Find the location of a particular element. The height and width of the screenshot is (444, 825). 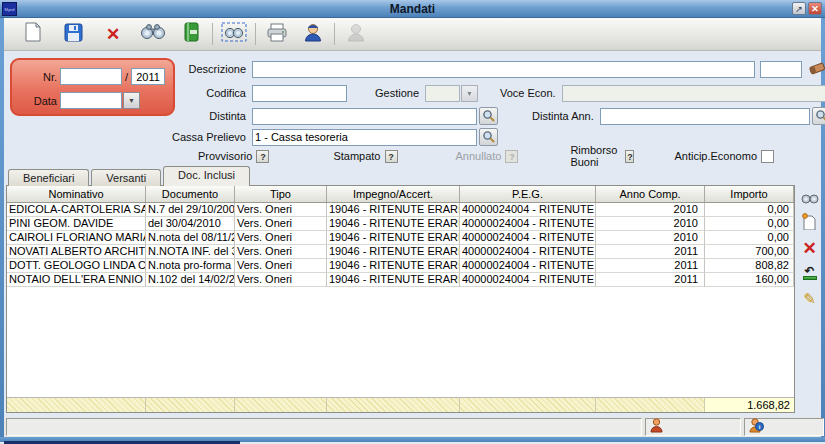

table-row: PINI GEOM. DAVIDE del 30/04/2010 Vers. O… is located at coordinates (400, 224).